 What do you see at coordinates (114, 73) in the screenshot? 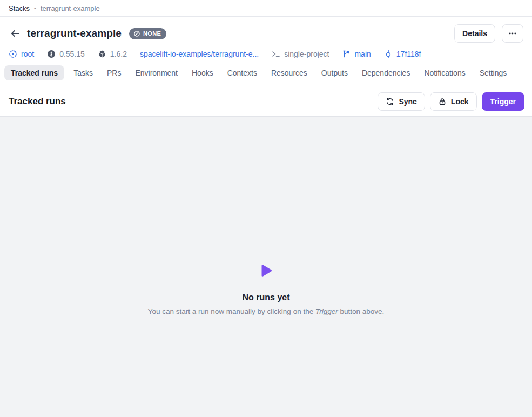
I see `tab-prs: PRs` at bounding box center [114, 73].